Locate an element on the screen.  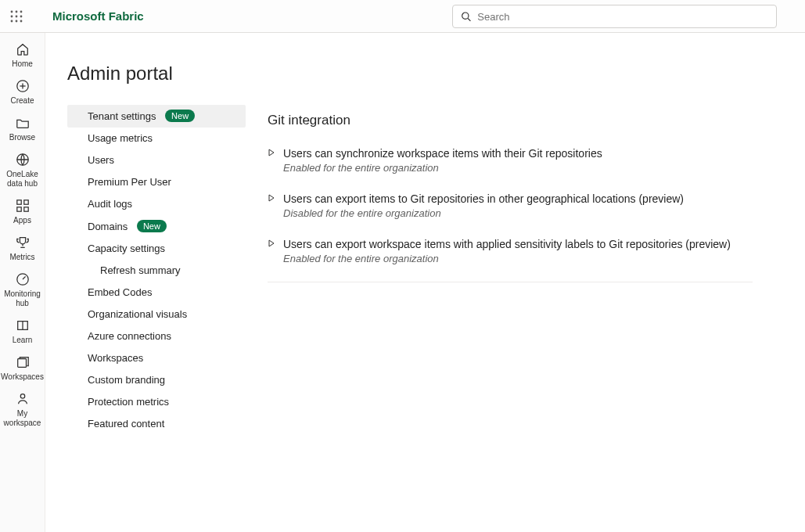
sec-nav-protection-metrics: Protection metrics is located at coordinates (156, 402).